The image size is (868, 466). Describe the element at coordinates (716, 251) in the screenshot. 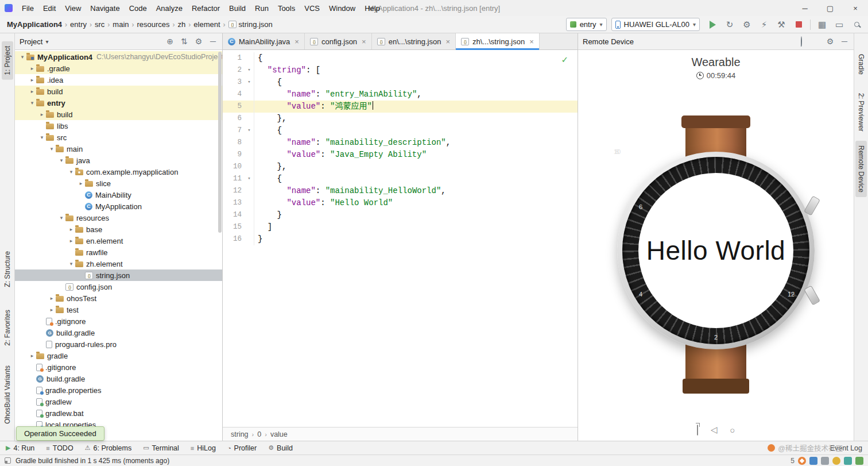

I see `device-screen: Hello World` at that location.